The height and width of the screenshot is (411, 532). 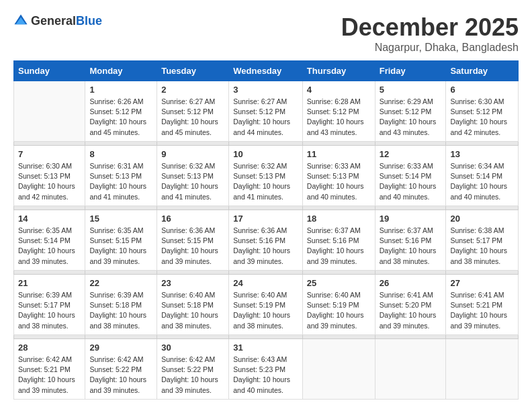 I want to click on day-number: 2, so click(x=193, y=90).